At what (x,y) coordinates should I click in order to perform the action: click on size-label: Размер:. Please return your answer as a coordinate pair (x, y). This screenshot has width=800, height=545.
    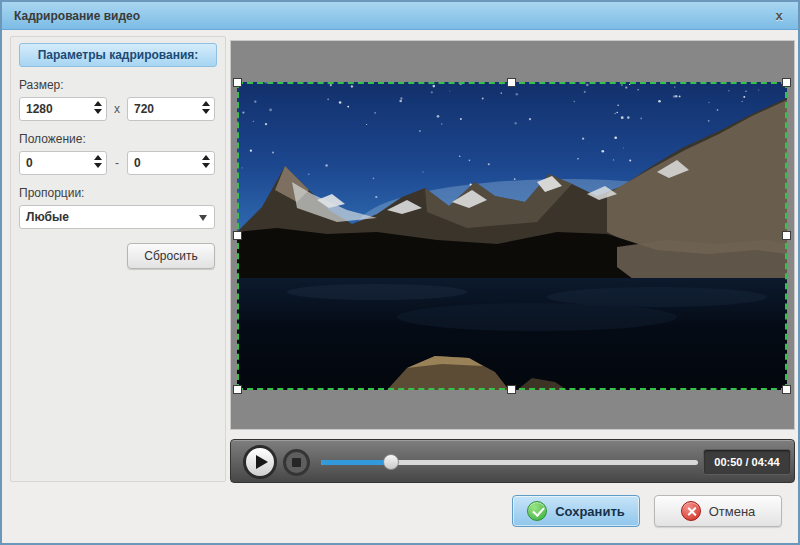
    Looking at the image, I should click on (118, 85).